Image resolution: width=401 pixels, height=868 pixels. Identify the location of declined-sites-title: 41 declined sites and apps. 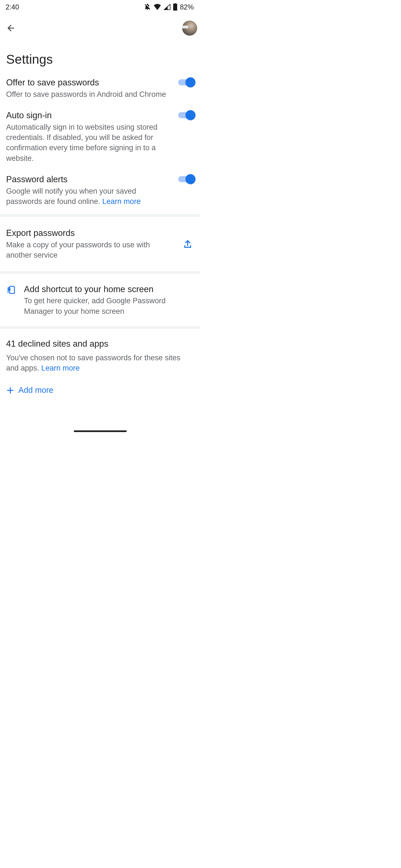
(100, 344).